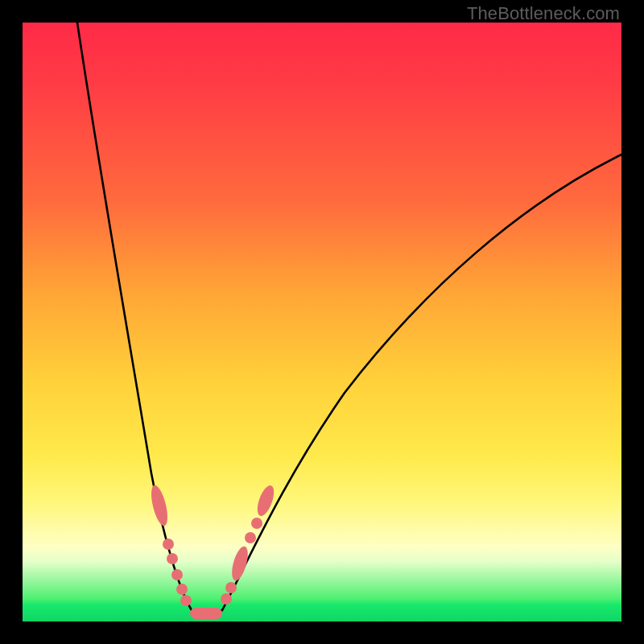 This screenshot has width=644, height=644. I want to click on watermark-label: TheBottleneck.com, so click(543, 14).